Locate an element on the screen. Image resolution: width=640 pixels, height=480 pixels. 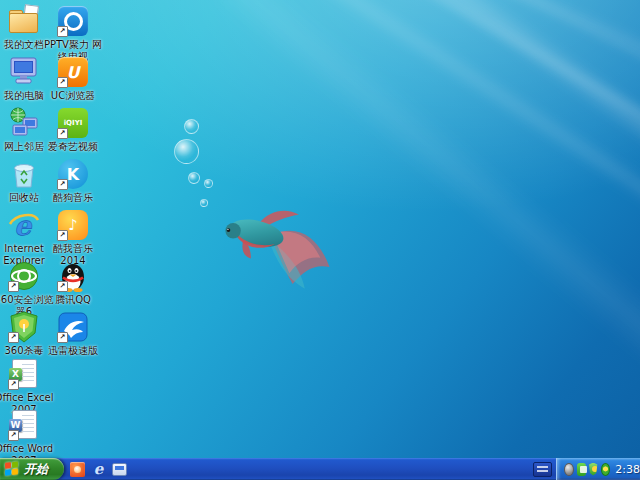
word-icon: W ↗ is located at coordinates (24, 425).